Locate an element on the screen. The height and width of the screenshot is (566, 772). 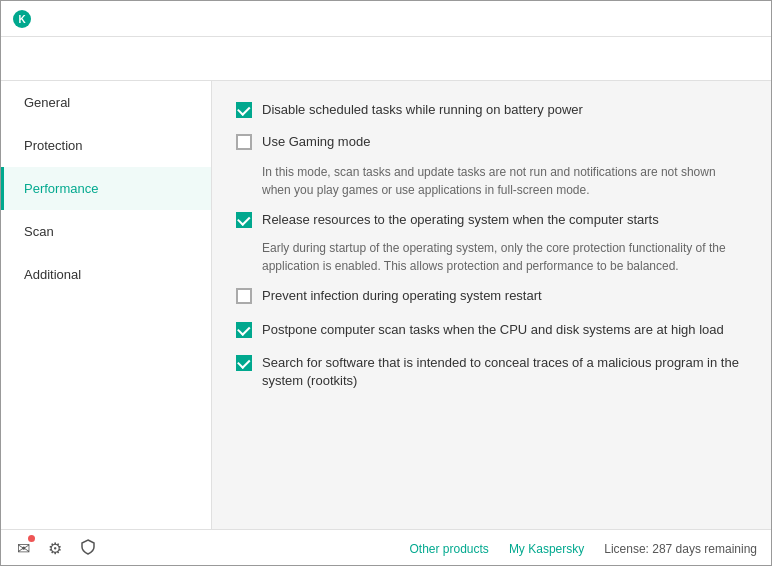
other-products-link: Other products is located at coordinates (450, 549).